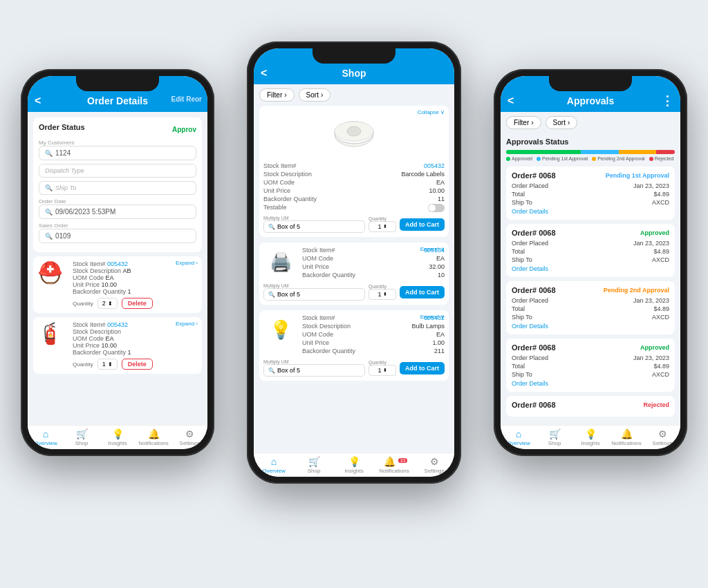 This screenshot has width=708, height=588. I want to click on more-button-right: ⋮, so click(667, 101).